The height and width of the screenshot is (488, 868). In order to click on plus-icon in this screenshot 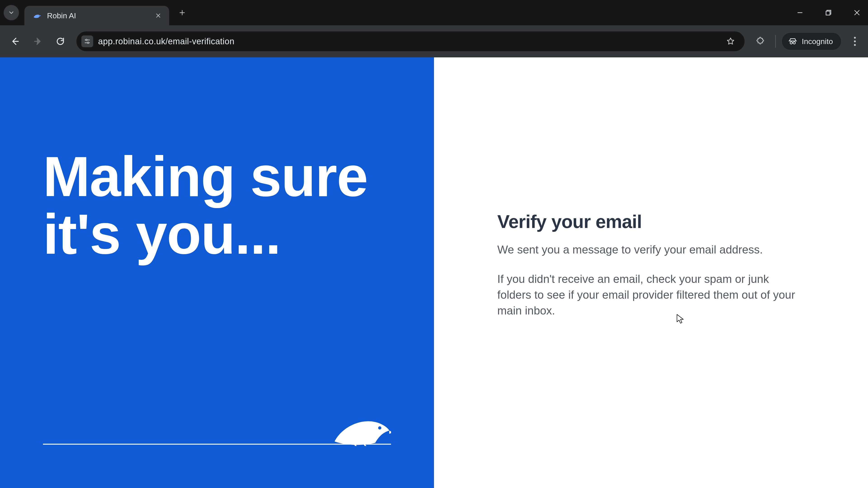, I will do `click(182, 13)`.